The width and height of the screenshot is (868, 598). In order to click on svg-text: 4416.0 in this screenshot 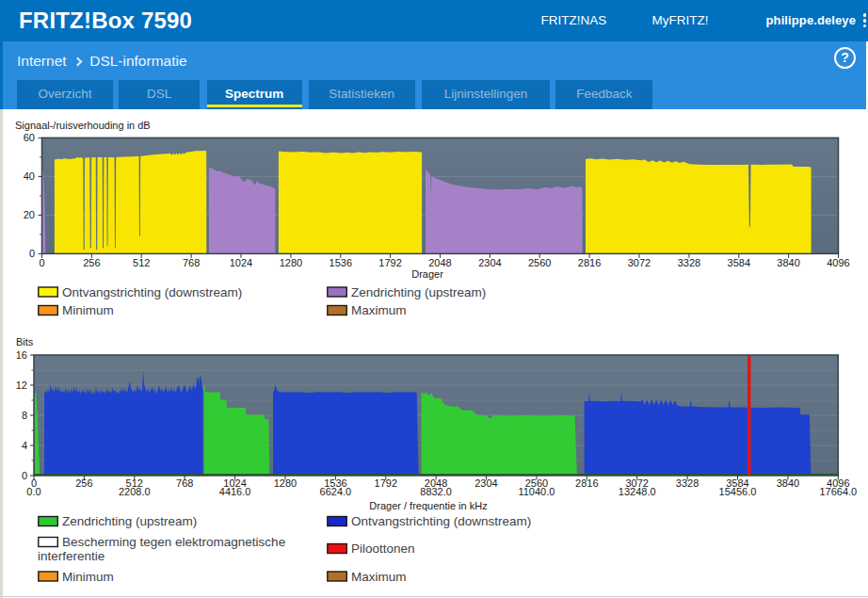, I will do `click(235, 492)`.